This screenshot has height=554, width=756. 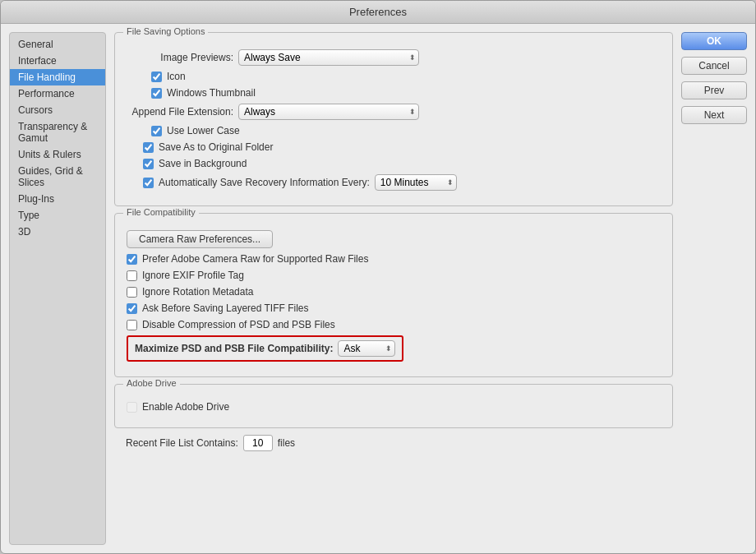 I want to click on icon-checkbox, so click(x=156, y=77).